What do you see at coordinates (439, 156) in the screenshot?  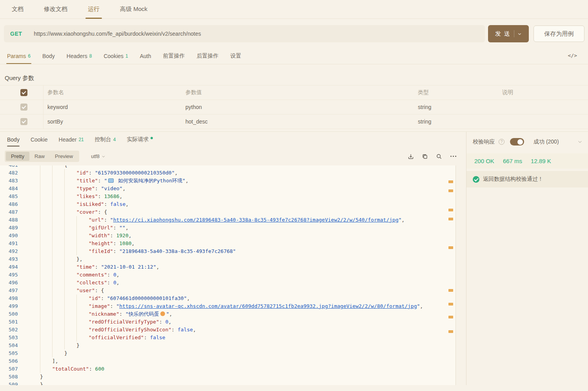 I see `search-icon` at bounding box center [439, 156].